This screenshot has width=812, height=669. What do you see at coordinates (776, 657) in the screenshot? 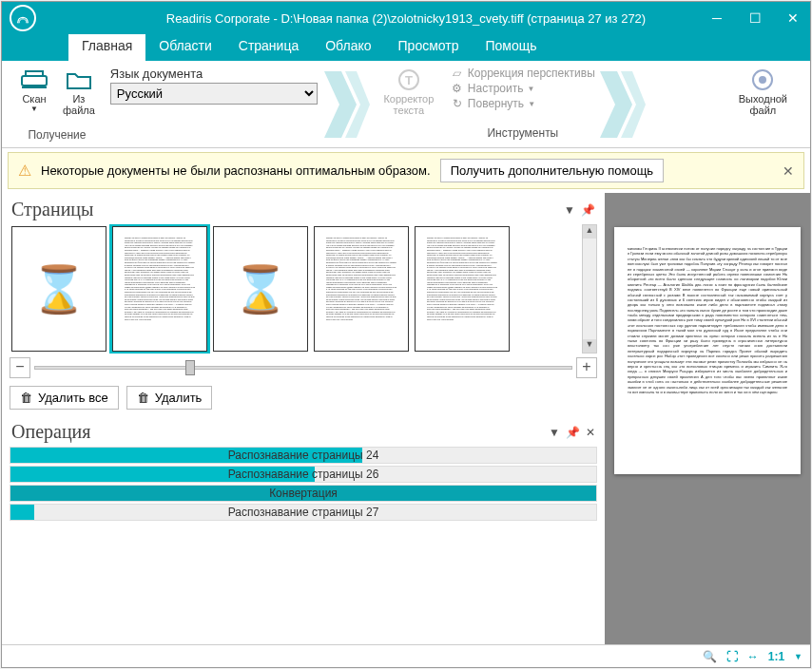
I see `status-zoom-ratio: 1:1` at bounding box center [776, 657].